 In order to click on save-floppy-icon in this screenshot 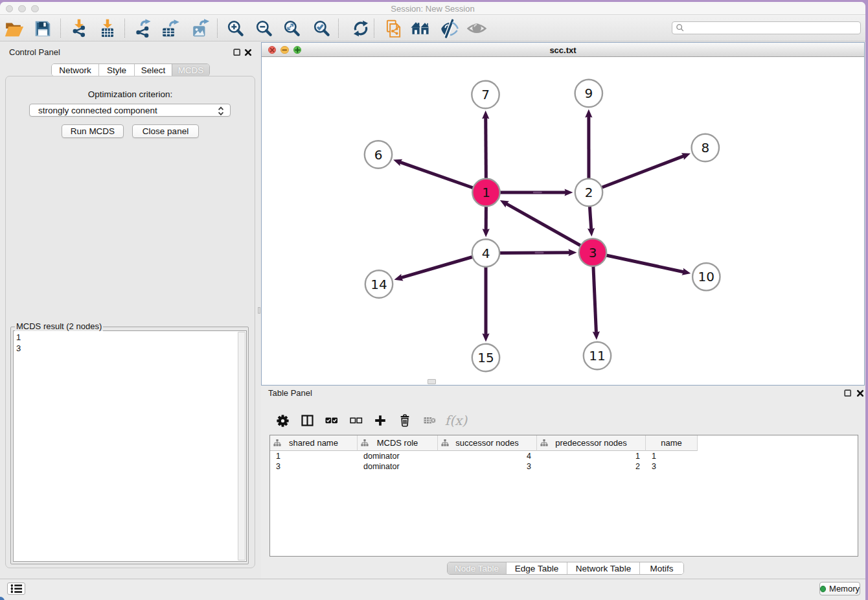, I will do `click(43, 29)`.